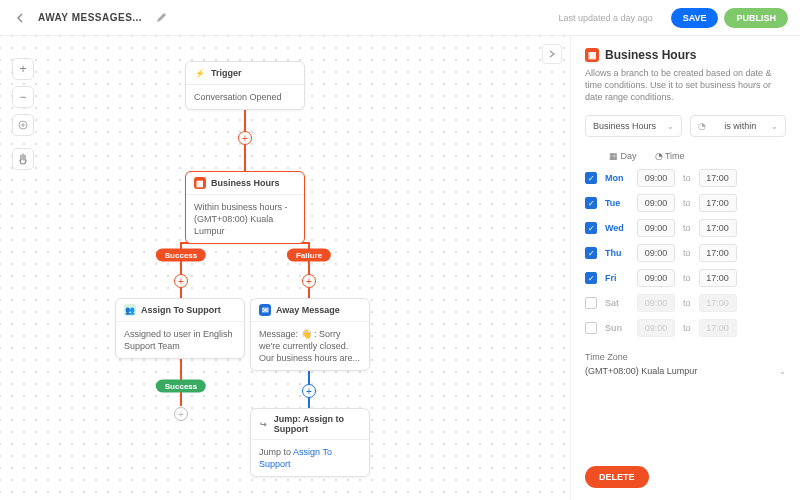 This screenshot has height=500, width=800. What do you see at coordinates (245, 86) in the screenshot?
I see `node-trigger: ⚡Trigger Conversation Opened` at bounding box center [245, 86].